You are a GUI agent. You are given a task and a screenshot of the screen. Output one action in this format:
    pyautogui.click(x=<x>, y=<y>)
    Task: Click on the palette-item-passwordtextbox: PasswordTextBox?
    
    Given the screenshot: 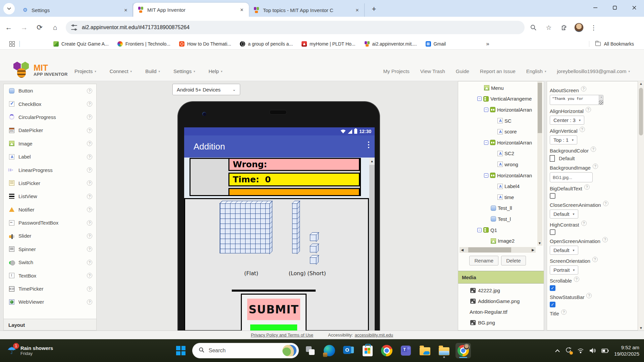 What is the action you would take?
    pyautogui.click(x=50, y=223)
    